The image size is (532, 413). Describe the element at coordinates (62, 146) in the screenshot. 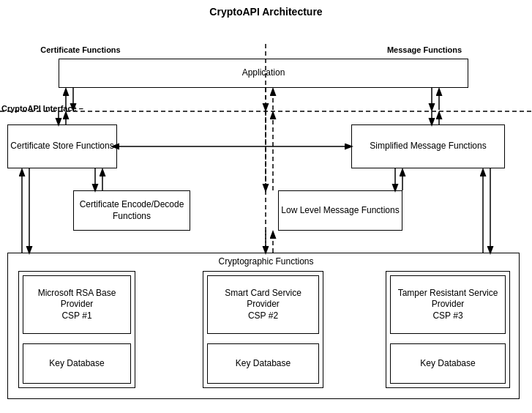

I see `cert-store-box: Certificate Store Functions` at that location.